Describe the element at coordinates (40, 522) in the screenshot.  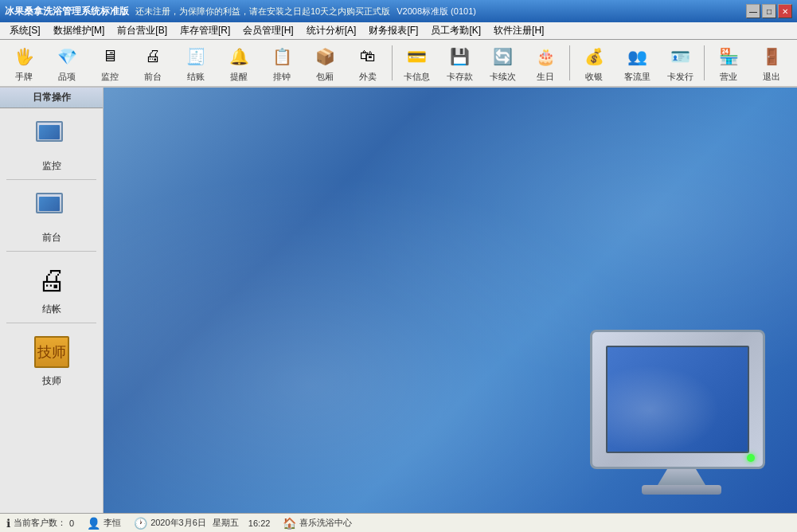
I see `clients-label: 当前客户数：` at that location.